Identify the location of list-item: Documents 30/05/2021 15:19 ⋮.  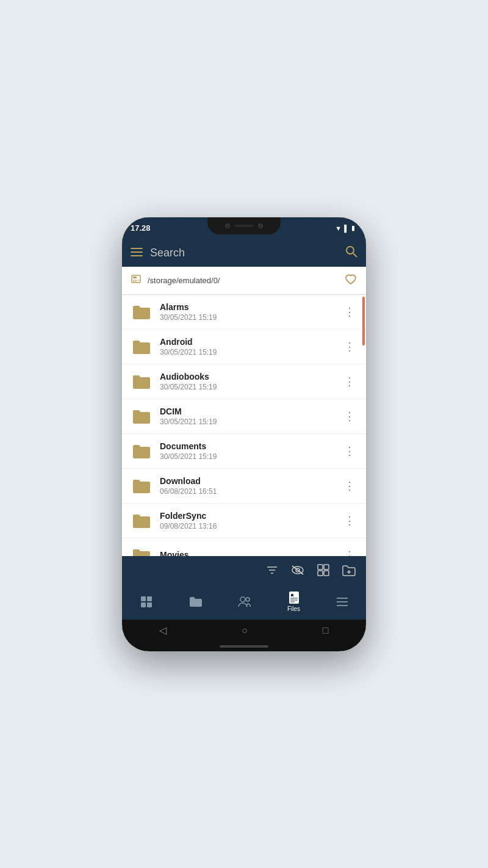
(244, 452).